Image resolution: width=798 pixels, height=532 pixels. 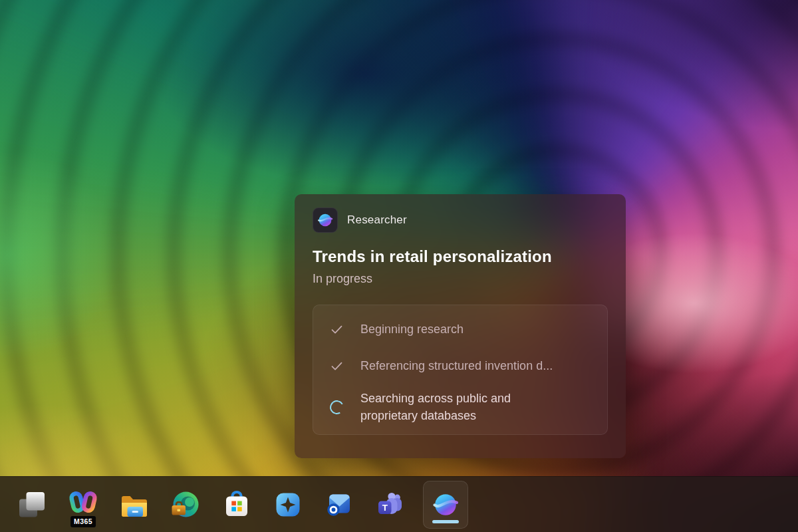 I want to click on store-bag-icon, so click(x=237, y=505).